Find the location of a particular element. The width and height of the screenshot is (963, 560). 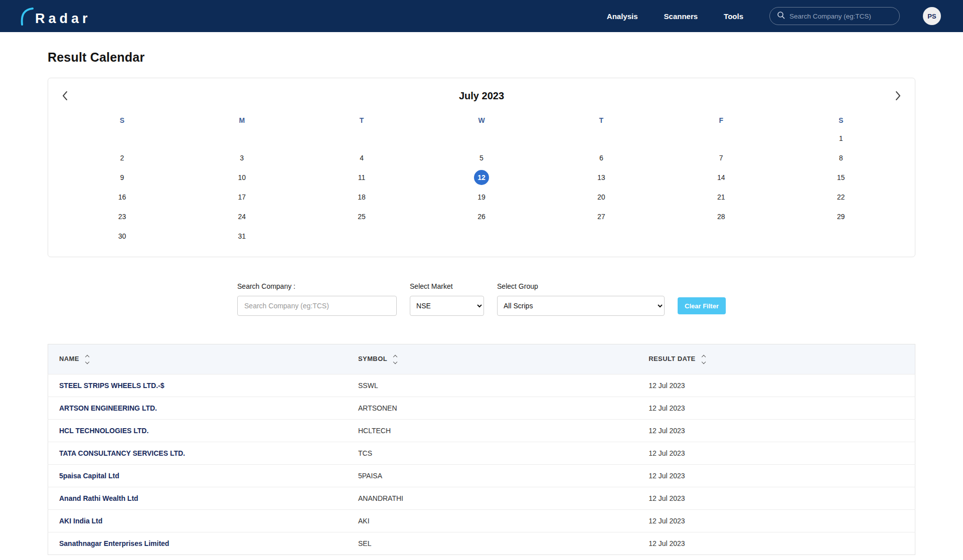

group-select: All Scrips is located at coordinates (581, 306).